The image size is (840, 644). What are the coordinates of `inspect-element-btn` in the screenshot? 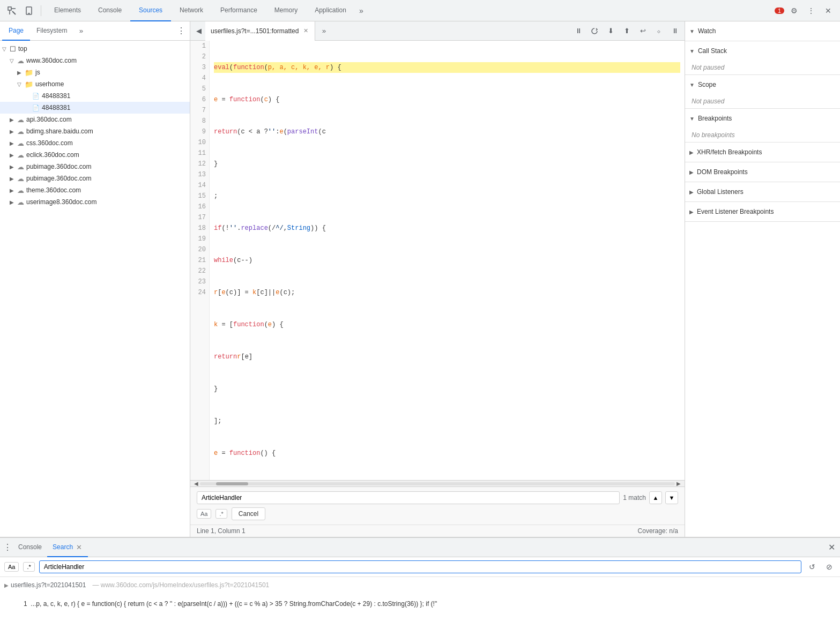 It's located at (12, 11).